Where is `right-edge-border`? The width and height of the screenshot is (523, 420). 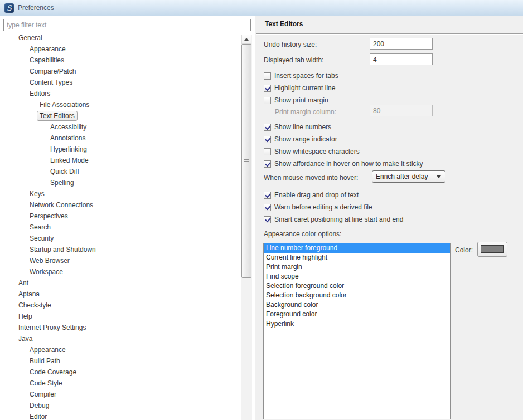
right-edge-border is located at coordinates (522, 227).